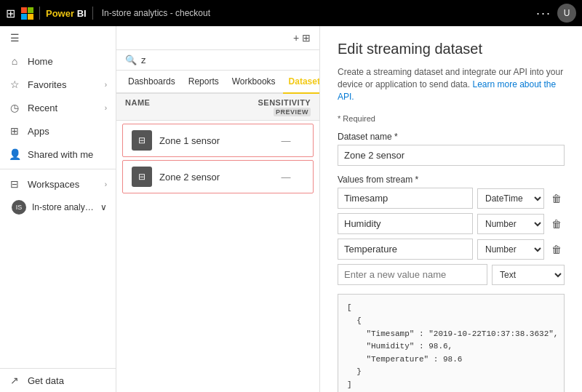 The height and width of the screenshot is (392, 582). Describe the element at coordinates (66, 13) in the screenshot. I see `powerbi-label: Power BI` at that location.